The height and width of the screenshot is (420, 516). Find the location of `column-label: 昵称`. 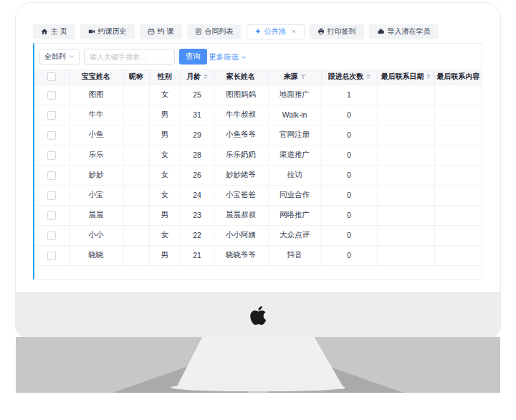

column-label: 昵称 is located at coordinates (136, 77).